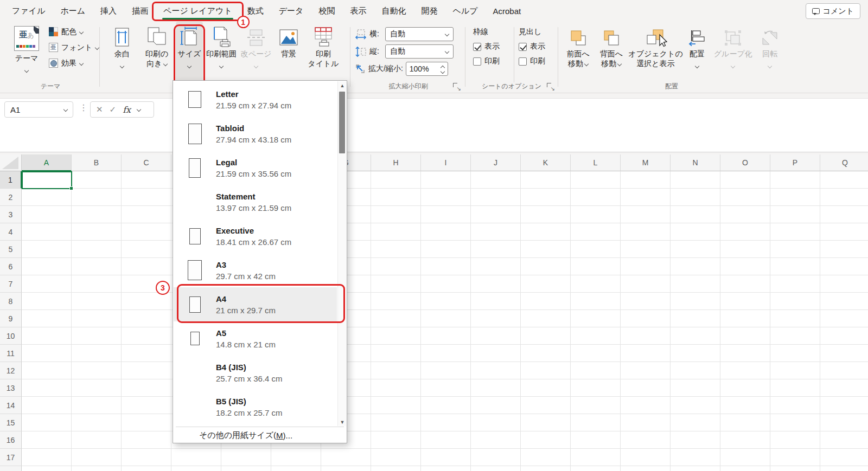  What do you see at coordinates (11, 353) in the screenshot?
I see `row-header-11: 11` at bounding box center [11, 353].